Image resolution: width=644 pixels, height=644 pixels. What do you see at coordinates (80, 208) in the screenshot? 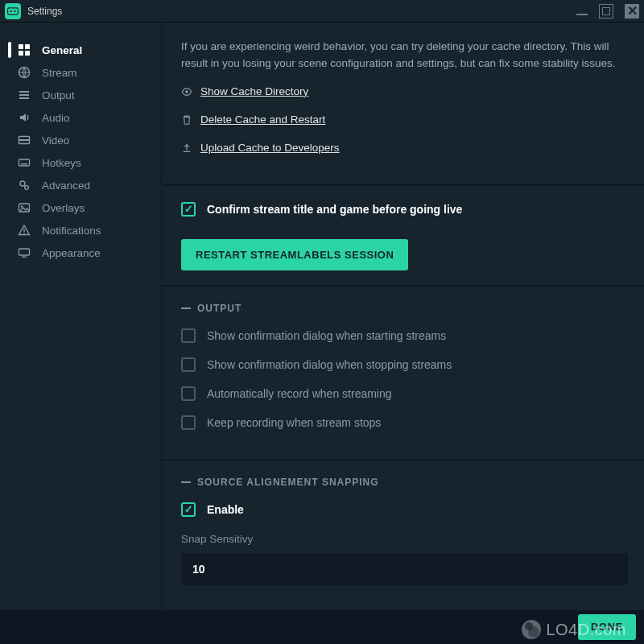
I see `sidebar-item-overlays: Overlays` at bounding box center [80, 208].